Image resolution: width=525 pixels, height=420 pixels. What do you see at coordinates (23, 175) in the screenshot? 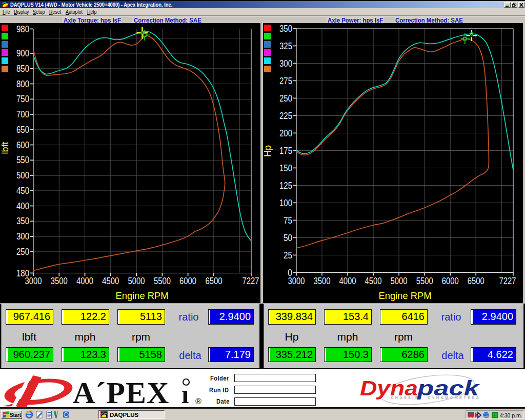
I see `svg-text: 500` at bounding box center [23, 175].